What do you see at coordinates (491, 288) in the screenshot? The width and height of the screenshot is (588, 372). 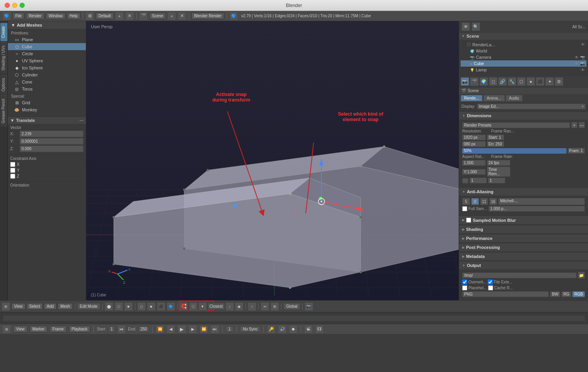 I see `cache-r-checkbox` at bounding box center [491, 288].